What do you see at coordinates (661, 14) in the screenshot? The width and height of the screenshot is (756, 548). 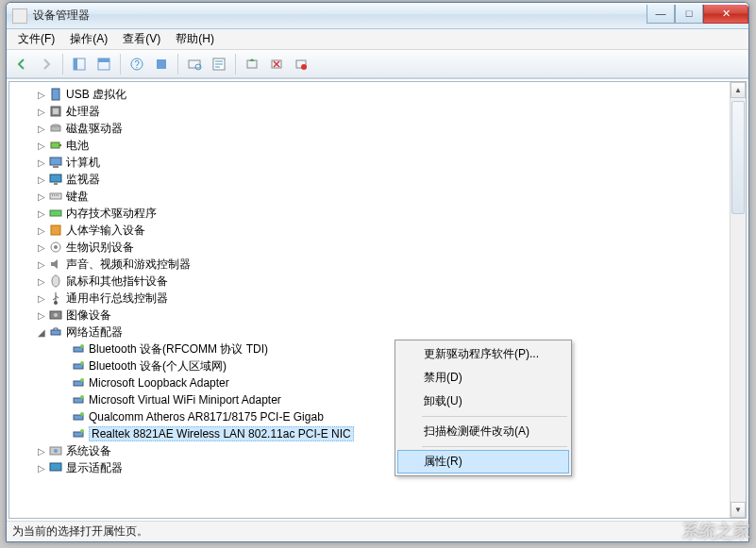 I see `minimize-button: —` at bounding box center [661, 14].